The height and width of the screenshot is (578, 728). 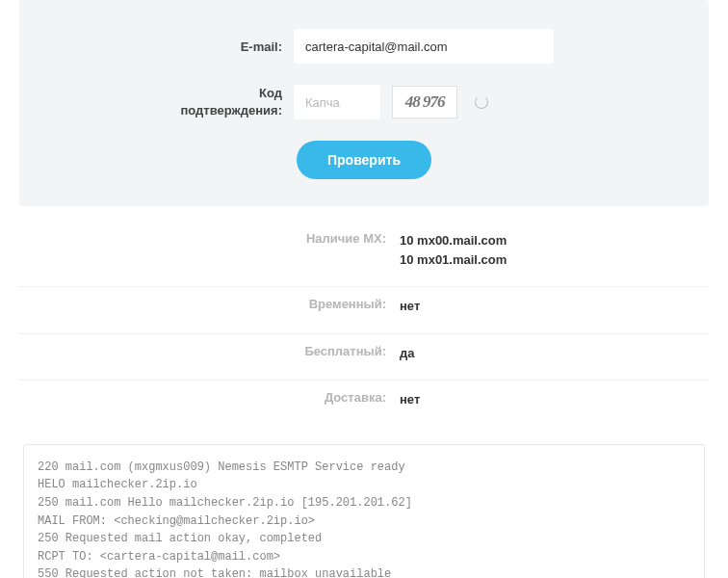 I want to click on mx-value: 10 mx00.mail.com 10 mx01.mail.com, so click(x=453, y=250).